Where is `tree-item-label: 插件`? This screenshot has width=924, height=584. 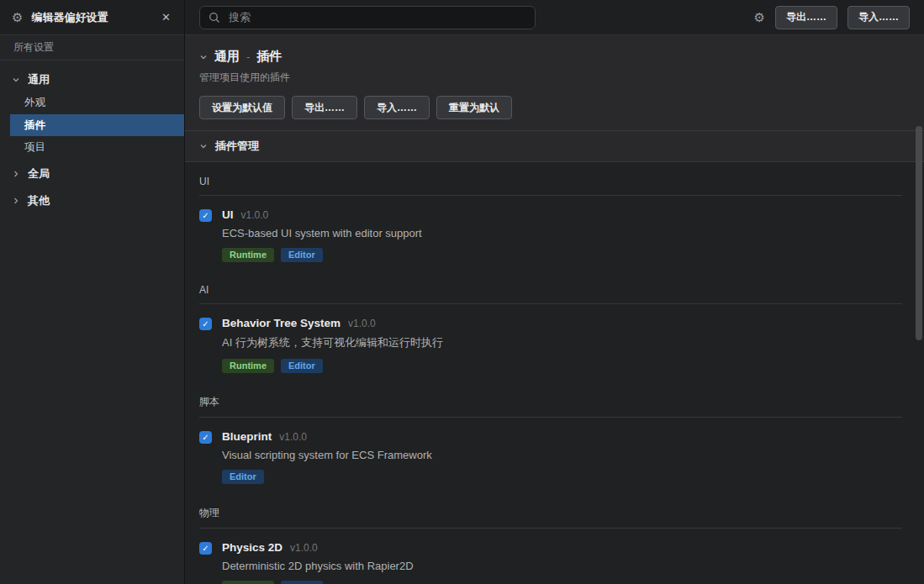
tree-item-label: 插件 is located at coordinates (35, 126).